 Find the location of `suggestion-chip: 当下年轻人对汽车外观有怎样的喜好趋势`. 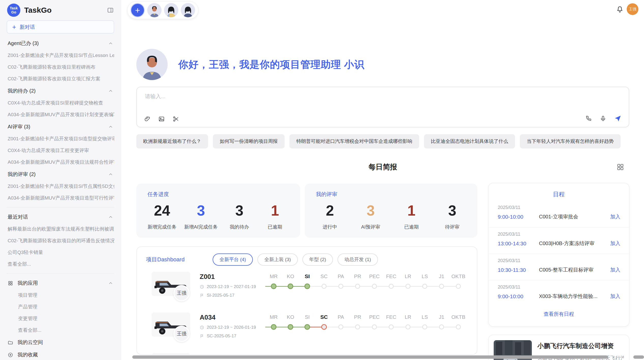

suggestion-chip: 当下年轻人对汽车外观有怎样的喜好趋势 is located at coordinates (570, 141).